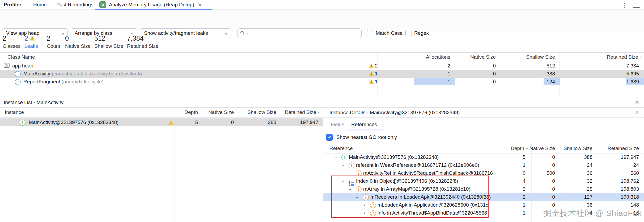 Image resolution: width=644 pixels, height=222 pixels. Describe the element at coordinates (322, 74) in the screenshot. I see `class-table-row: CMainActivity (com.shiaofuk.leakactiviy.…` at that location.